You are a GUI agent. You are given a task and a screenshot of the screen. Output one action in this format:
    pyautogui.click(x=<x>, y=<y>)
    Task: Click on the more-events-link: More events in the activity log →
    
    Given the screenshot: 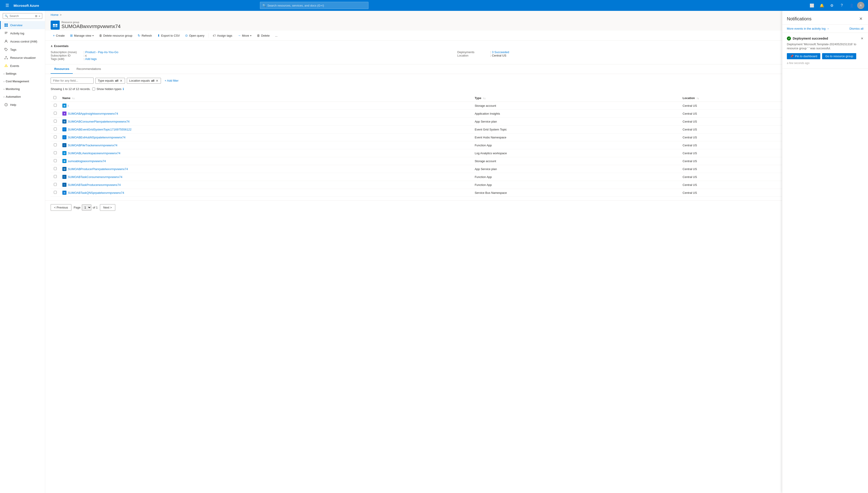 What is the action you would take?
    pyautogui.click(x=808, y=28)
    